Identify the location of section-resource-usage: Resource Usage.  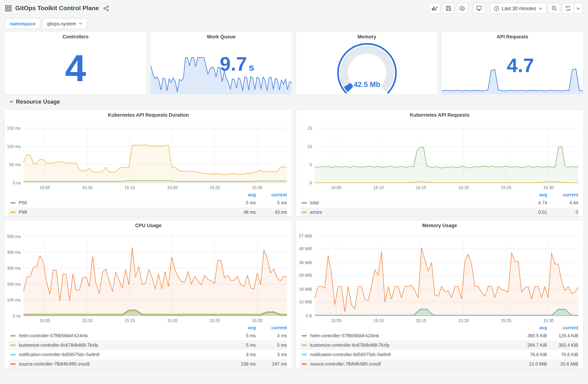
(294, 102).